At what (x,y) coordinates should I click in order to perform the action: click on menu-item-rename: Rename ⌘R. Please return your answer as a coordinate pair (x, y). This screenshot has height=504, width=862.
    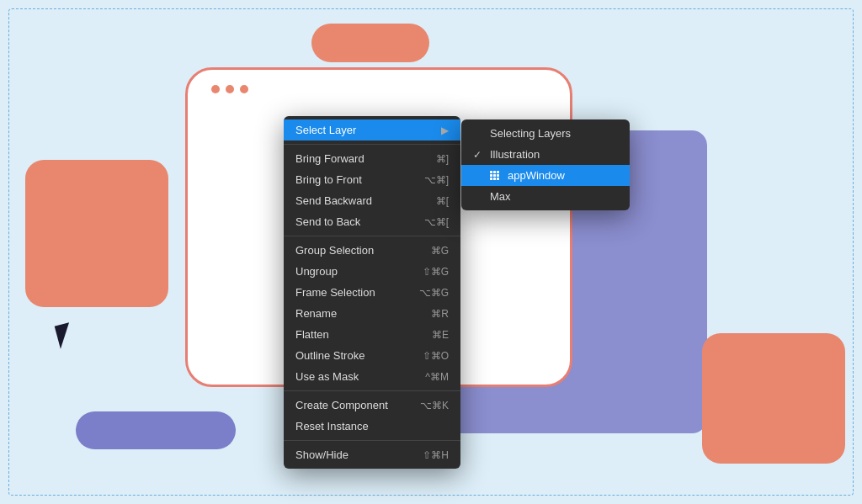
    Looking at the image, I should click on (372, 313).